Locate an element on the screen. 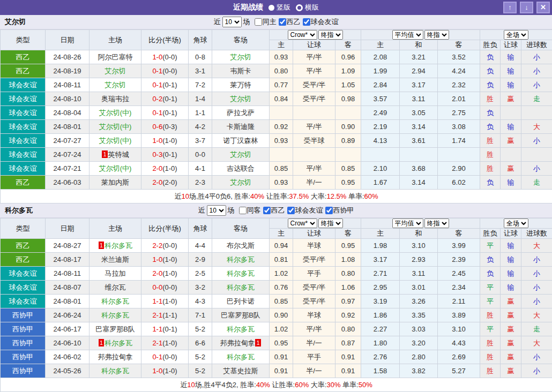 The height and width of the screenshot is (392, 552). home-team: 科尔多瓦 is located at coordinates (116, 371).